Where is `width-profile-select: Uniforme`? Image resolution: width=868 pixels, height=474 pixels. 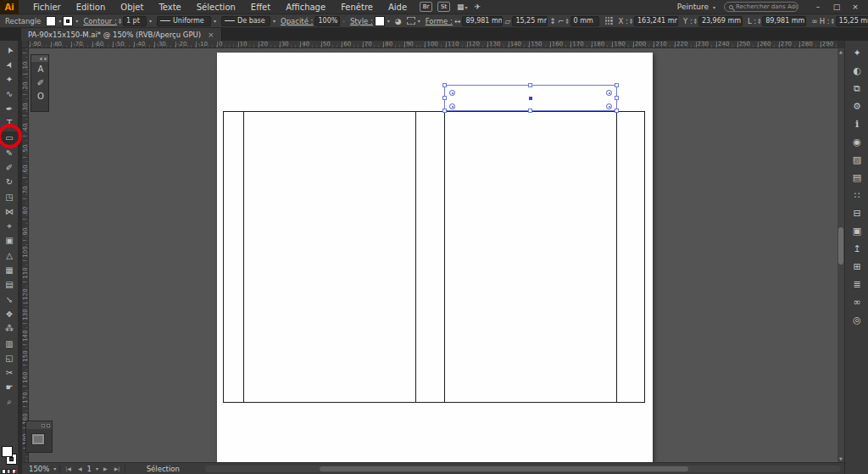
width-profile-select: Uniforme is located at coordinates (184, 21).